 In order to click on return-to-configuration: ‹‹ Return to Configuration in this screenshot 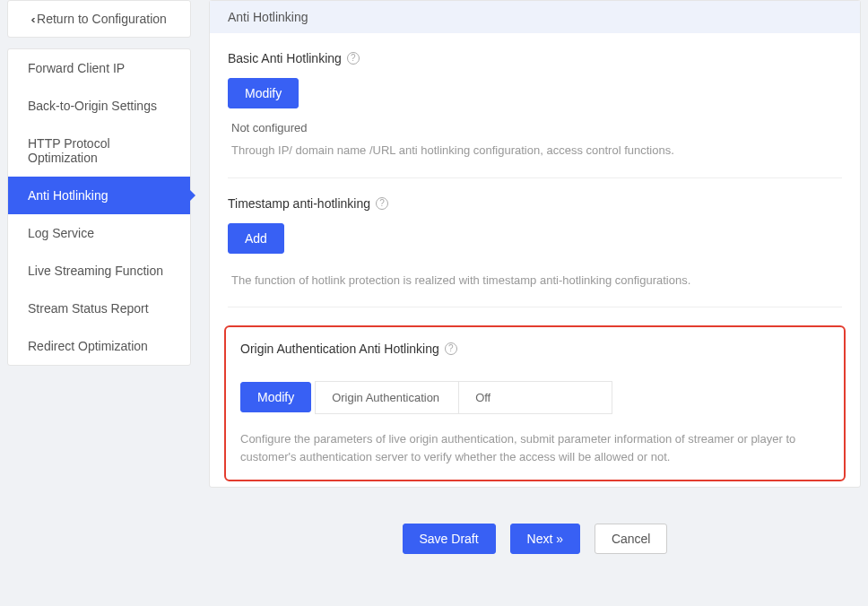, I will do `click(99, 19)`.